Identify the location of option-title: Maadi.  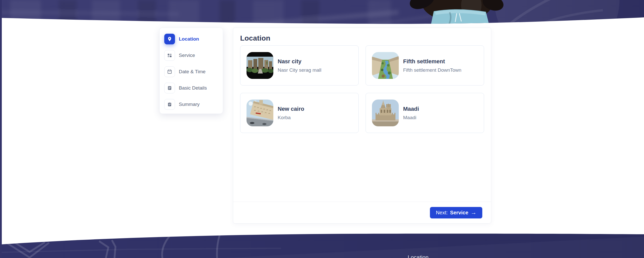
(411, 109).